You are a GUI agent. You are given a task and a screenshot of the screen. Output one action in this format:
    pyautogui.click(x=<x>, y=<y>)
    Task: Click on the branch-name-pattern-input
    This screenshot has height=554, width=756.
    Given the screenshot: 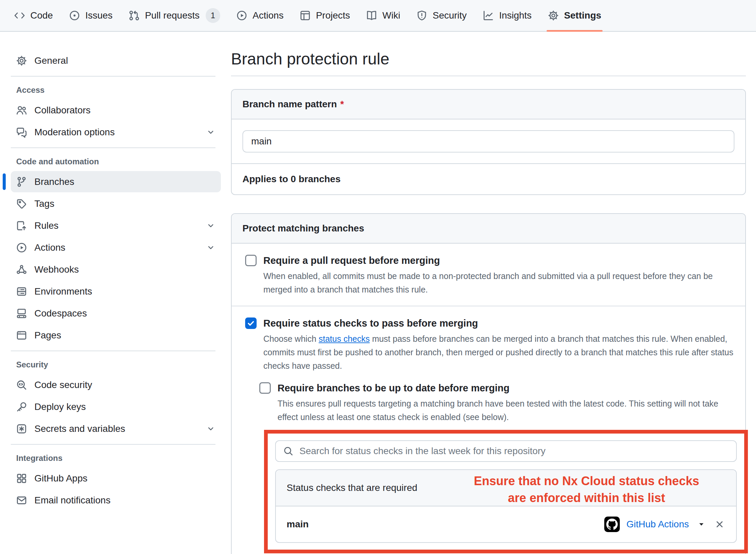 What is the action you would take?
    pyautogui.click(x=488, y=141)
    